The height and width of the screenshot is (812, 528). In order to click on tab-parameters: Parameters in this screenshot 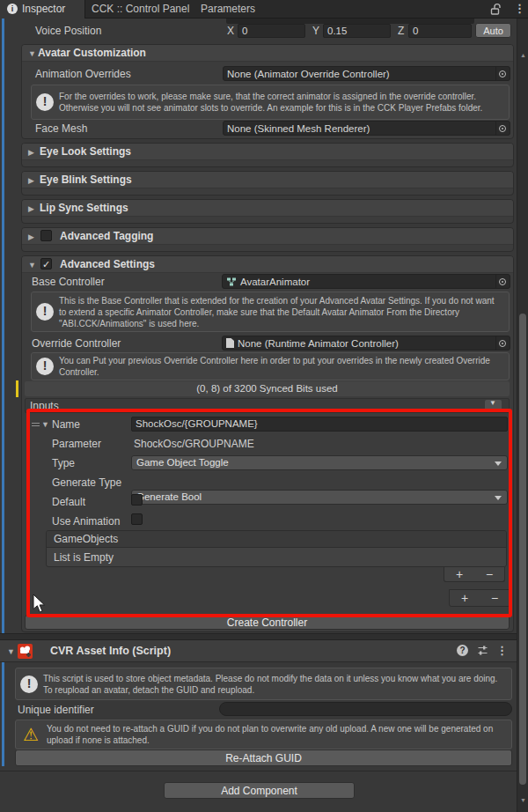, I will do `click(228, 9)`.